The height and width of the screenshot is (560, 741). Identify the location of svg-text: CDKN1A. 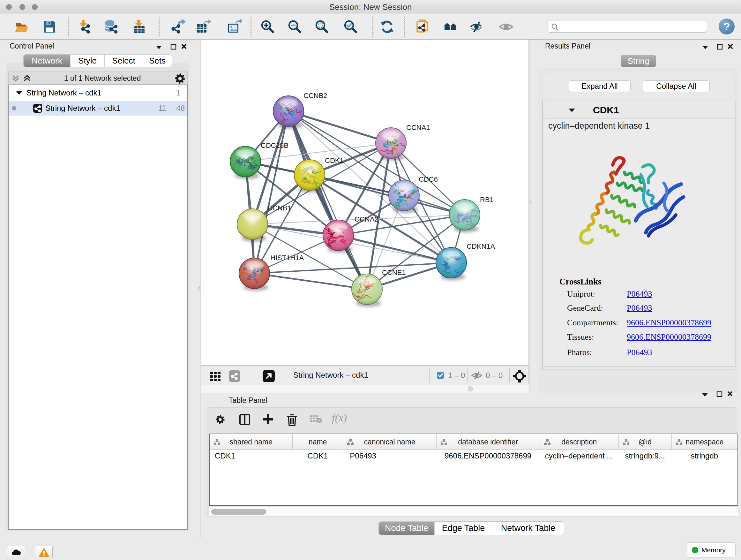
(481, 246).